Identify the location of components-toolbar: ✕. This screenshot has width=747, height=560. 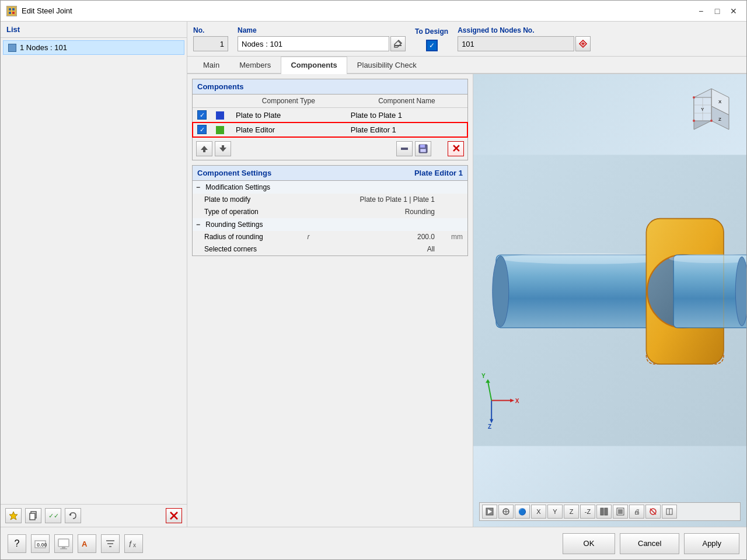
(330, 148).